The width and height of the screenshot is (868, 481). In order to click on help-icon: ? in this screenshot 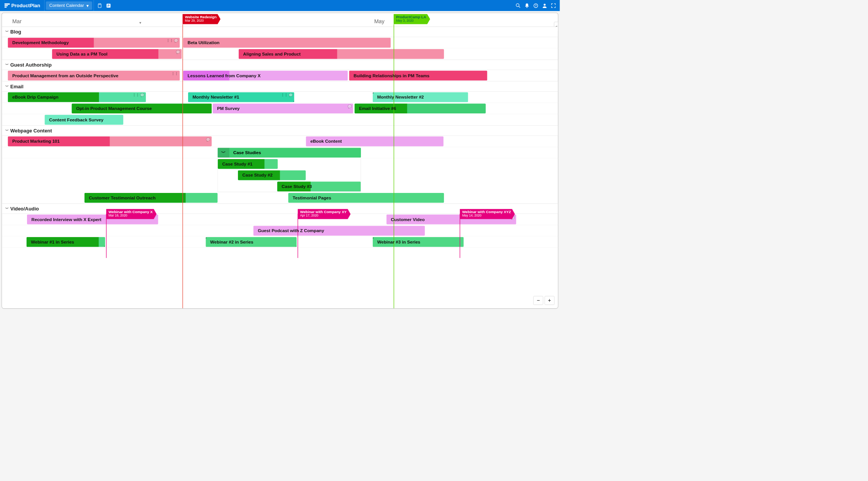, I will do `click(536, 5)`.